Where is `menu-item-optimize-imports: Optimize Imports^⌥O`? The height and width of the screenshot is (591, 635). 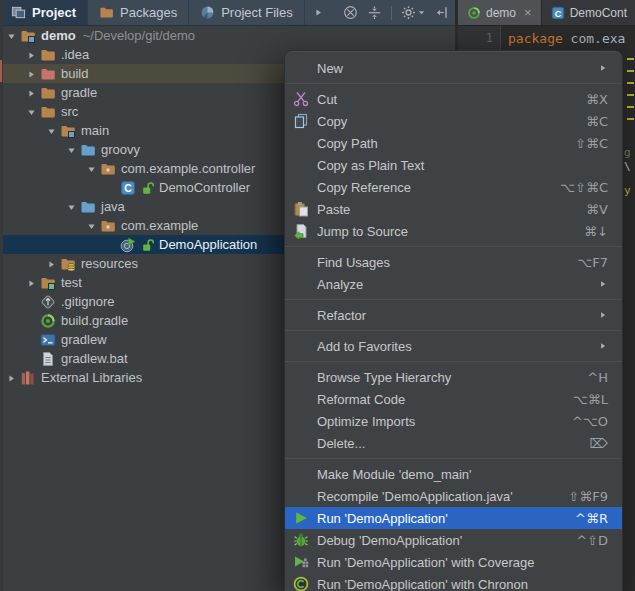
menu-item-optimize-imports: Optimize Imports^⌥O is located at coordinates (454, 421).